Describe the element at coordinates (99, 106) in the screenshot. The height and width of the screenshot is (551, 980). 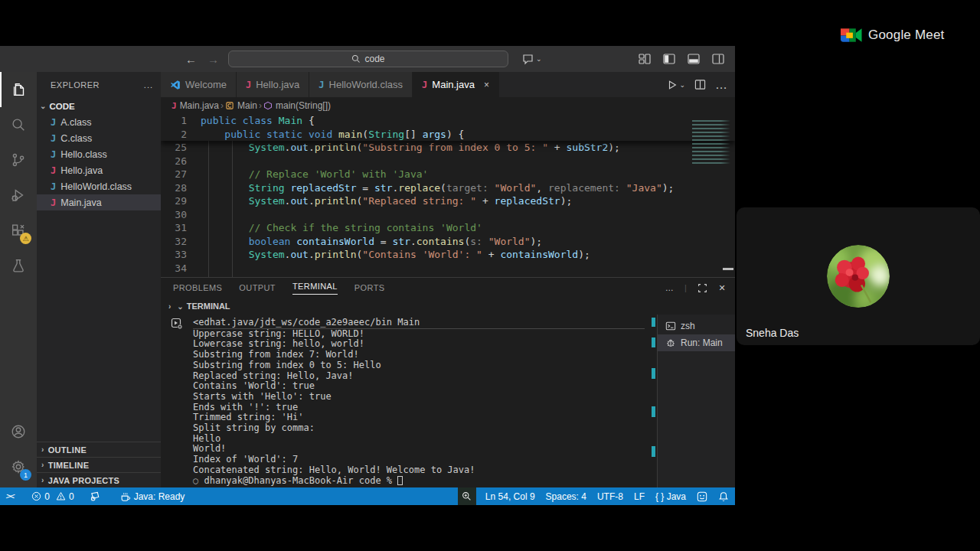
I see `folder-code: ⌄ CODE` at that location.